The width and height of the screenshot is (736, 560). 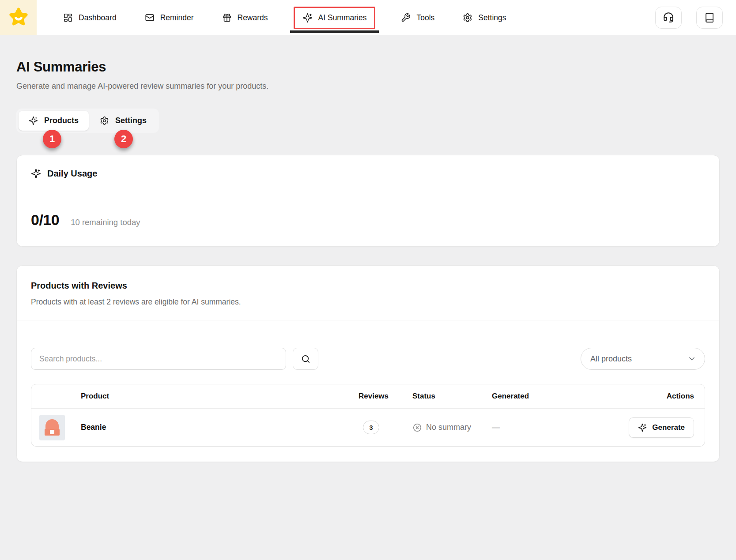 I want to click on nav-item-label: Dashboard, so click(x=98, y=18).